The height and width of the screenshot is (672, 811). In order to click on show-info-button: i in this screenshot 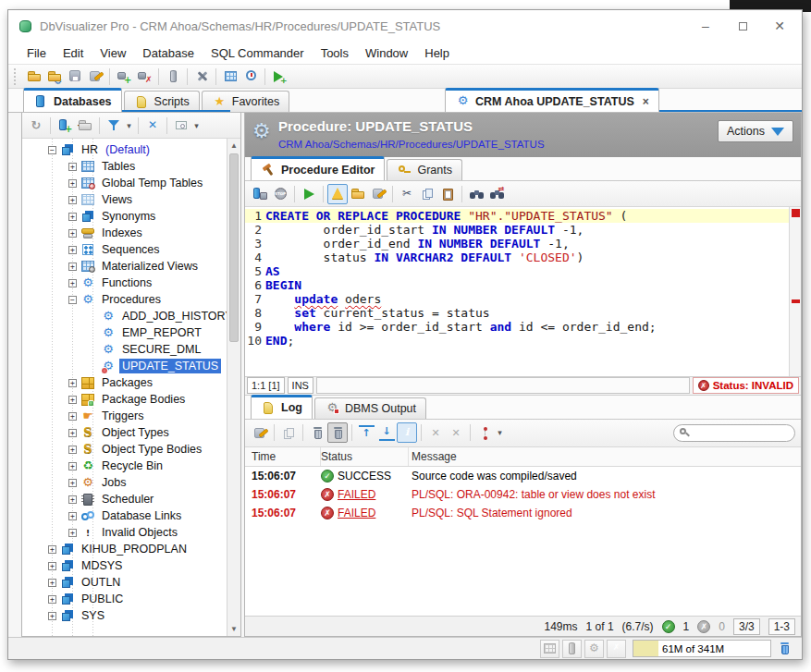, I will do `click(407, 433)`.